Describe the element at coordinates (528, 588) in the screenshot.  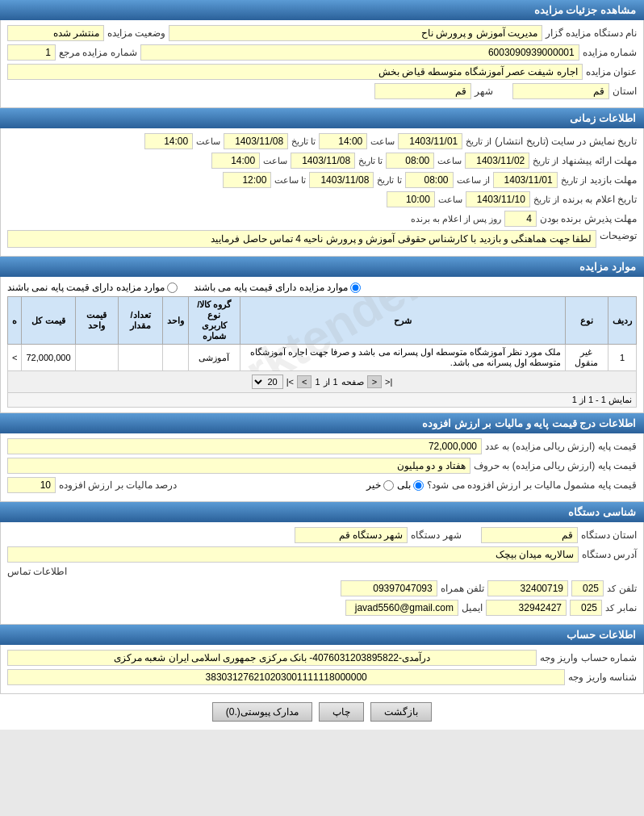
I see `phone-number: 32400719` at that location.